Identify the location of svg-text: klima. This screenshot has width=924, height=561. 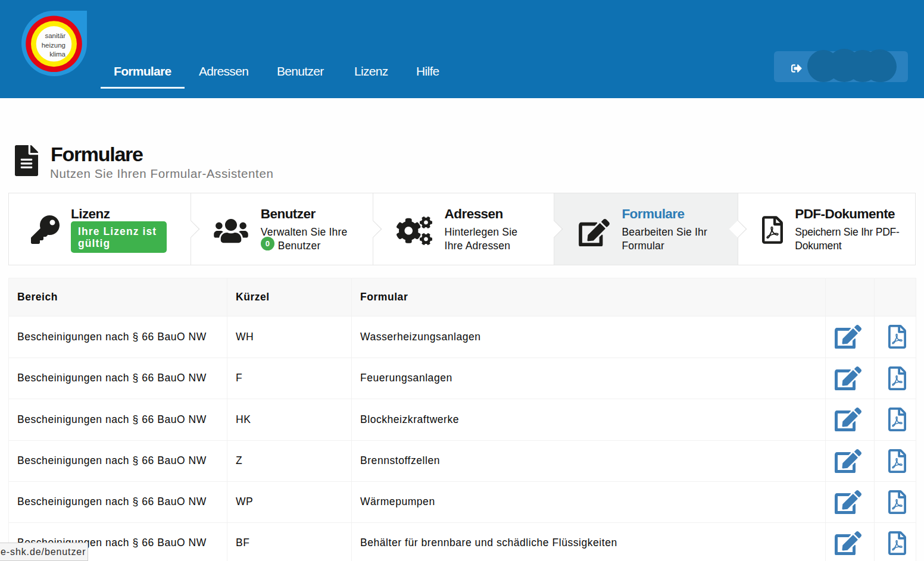
(57, 54).